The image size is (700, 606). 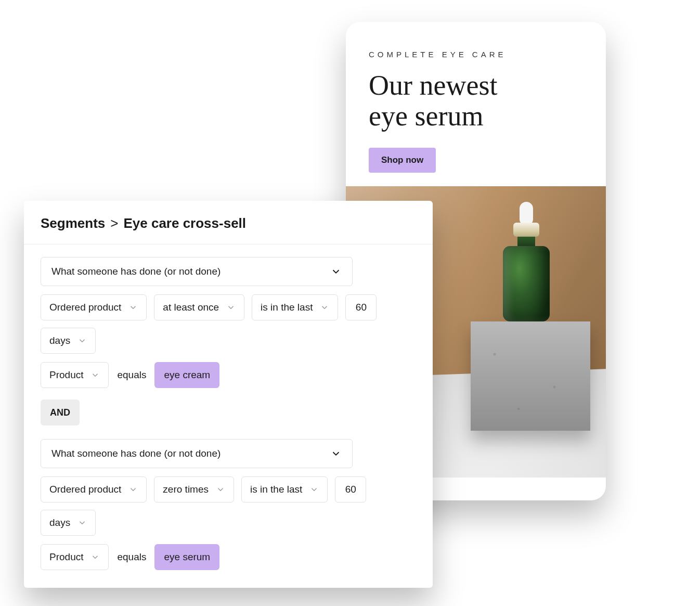 I want to click on breadcrumb-root: Segments, so click(x=73, y=224).